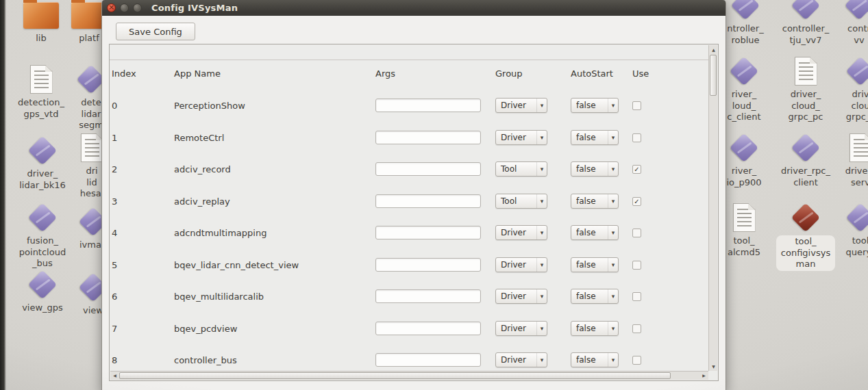 The width and height of the screenshot is (868, 390). Describe the element at coordinates (114, 329) in the screenshot. I see `row-index: 7` at that location.